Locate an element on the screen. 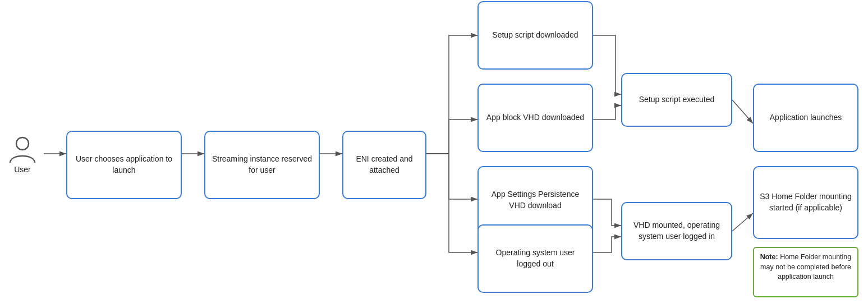  app-block-vhd-node: App block VHD downloaded is located at coordinates (535, 118).